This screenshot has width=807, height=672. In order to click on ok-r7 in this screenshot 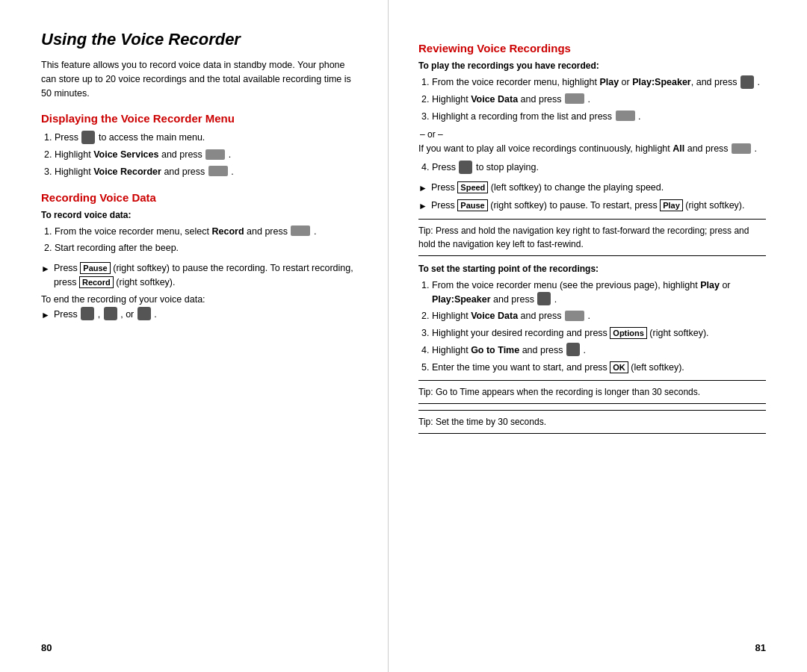, I will do `click(573, 349)`.